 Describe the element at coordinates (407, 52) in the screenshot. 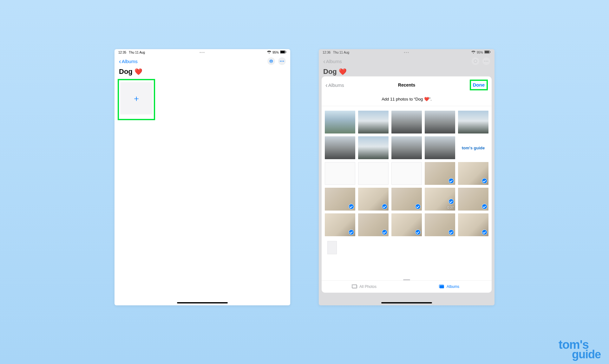

I see `status-bar: 12:36 Thu 11 Aug ••• 95%` at that location.